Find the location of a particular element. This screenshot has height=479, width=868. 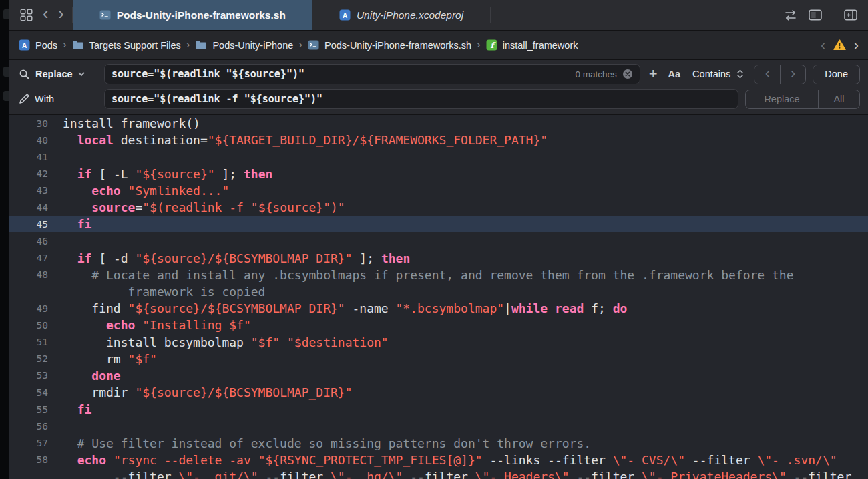

code-text: source="$(readlink -f "${source}")" is located at coordinates (196, 207).